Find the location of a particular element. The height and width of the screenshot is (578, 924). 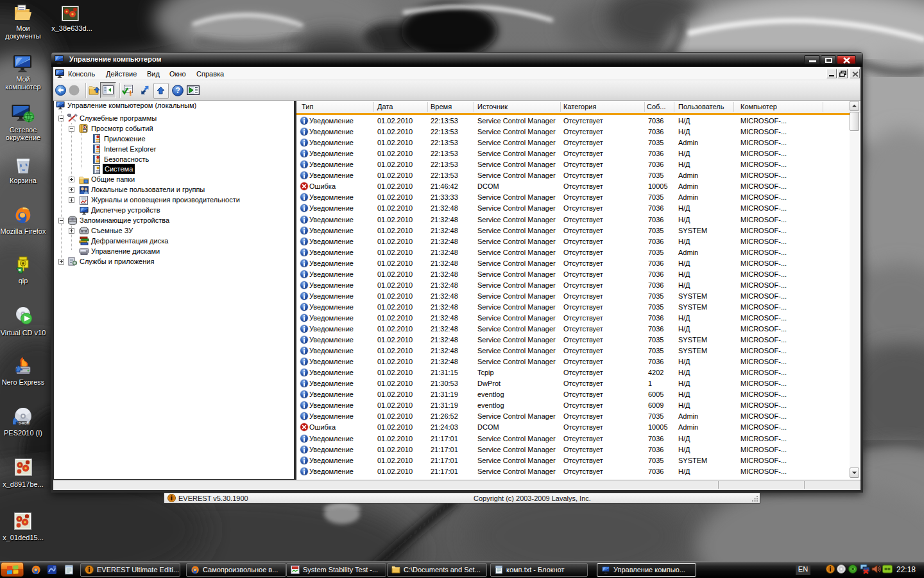

svg-text: D-ROM is located at coordinates (24, 423).